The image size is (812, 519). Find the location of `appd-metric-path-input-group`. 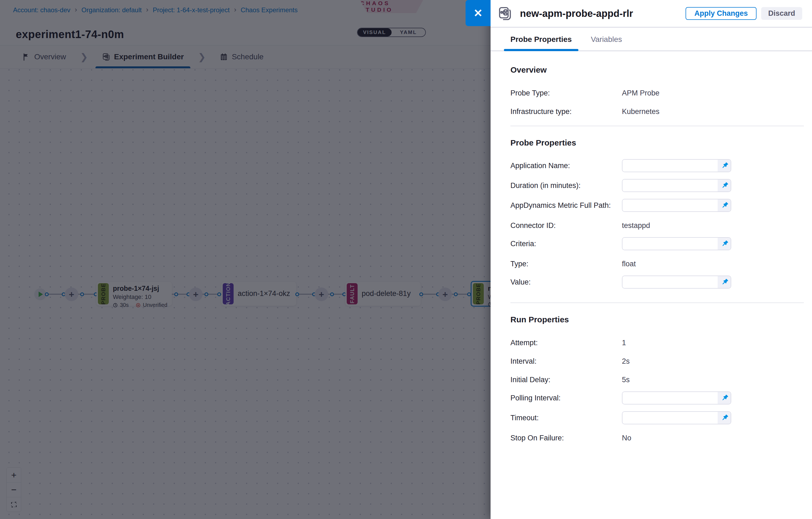

appd-metric-path-input-group is located at coordinates (676, 205).